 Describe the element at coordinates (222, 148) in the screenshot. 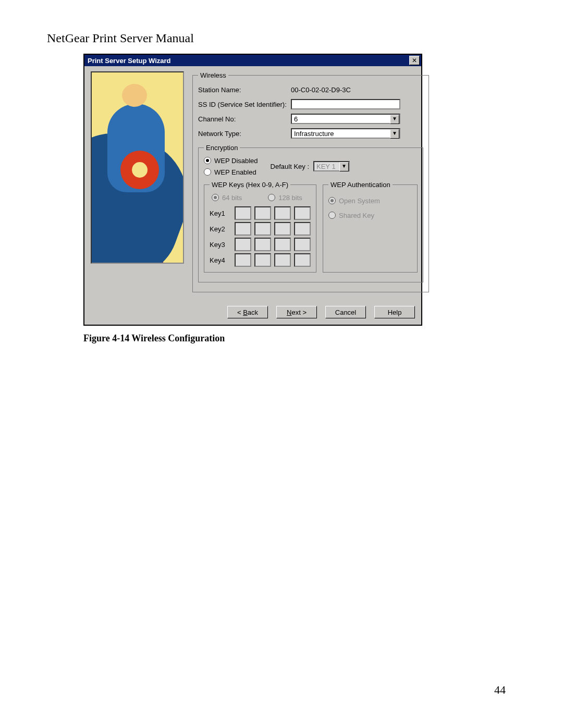

I see `encryption-legend: Encryption` at that location.